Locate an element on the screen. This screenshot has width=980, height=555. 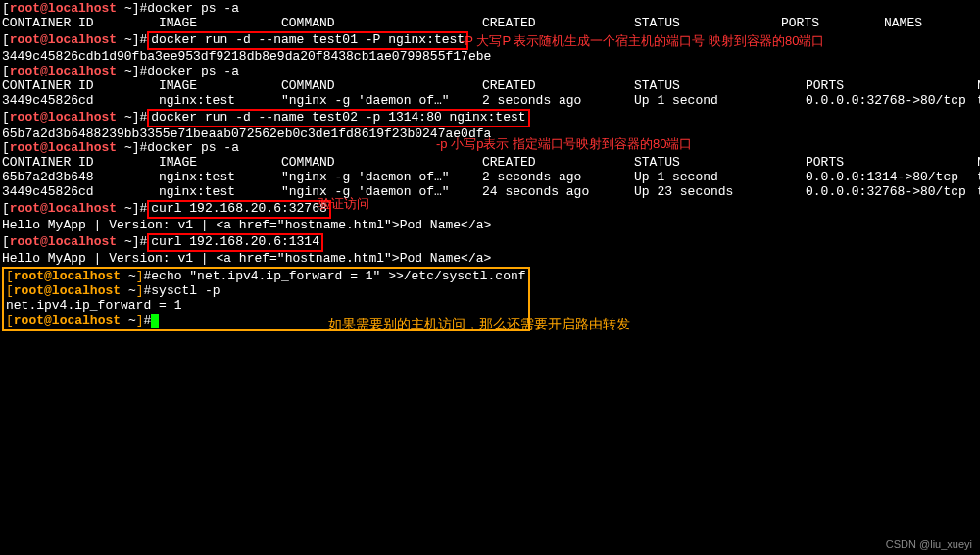
output-line: 3449c45826cdb1d90fba3ee953df9218db8e9da2… is located at coordinates (490, 57).